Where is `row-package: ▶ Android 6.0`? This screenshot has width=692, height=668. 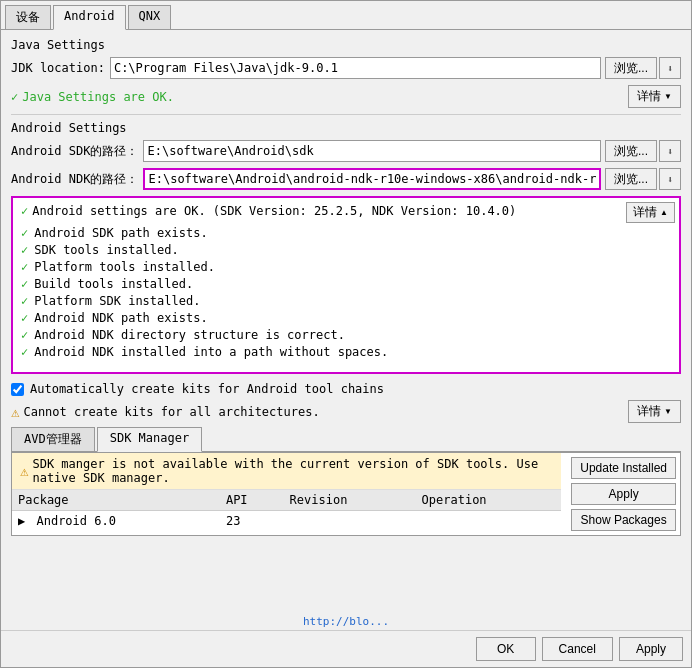
row-package: ▶ Android 6.0 is located at coordinates (116, 522).